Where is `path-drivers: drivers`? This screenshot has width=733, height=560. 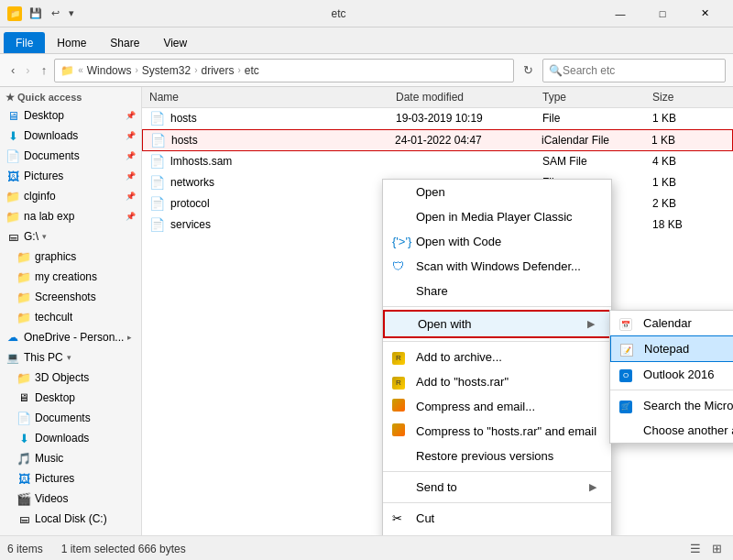 path-drivers: drivers is located at coordinates (217, 71).